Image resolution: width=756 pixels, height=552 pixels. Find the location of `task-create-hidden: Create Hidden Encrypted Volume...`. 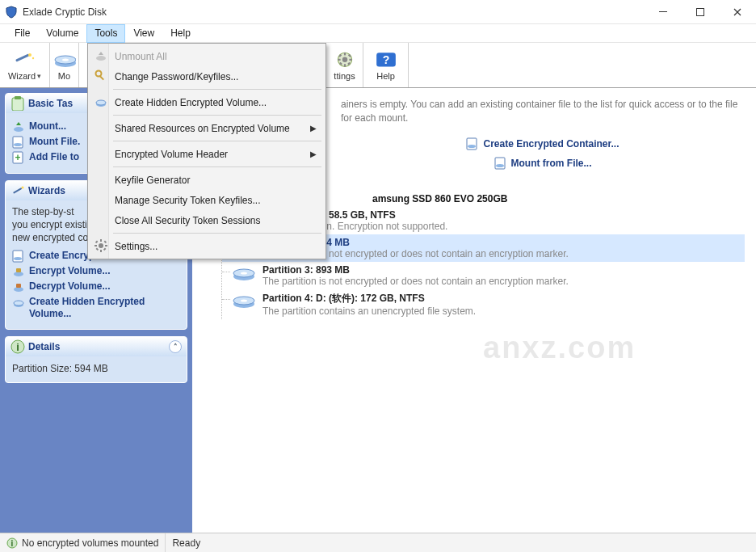

task-create-hidden: Create Hidden Encrypted Volume... is located at coordinates (96, 308).